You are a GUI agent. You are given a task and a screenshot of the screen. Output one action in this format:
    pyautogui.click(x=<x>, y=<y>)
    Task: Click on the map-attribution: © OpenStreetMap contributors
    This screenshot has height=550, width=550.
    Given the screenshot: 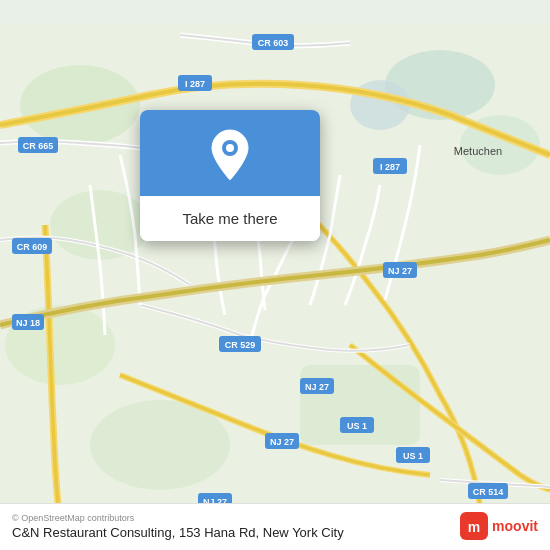 What is the action you would take?
    pyautogui.click(x=178, y=518)
    